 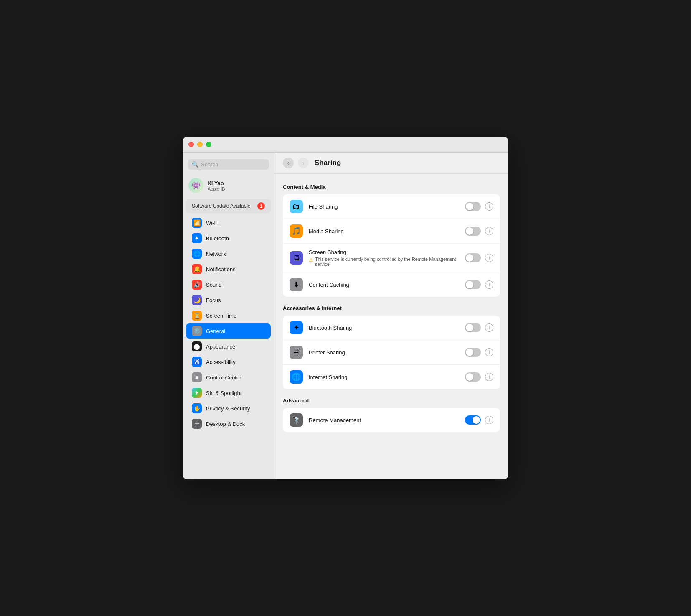 I want to click on screen-sharing-toggle, so click(x=473, y=258).